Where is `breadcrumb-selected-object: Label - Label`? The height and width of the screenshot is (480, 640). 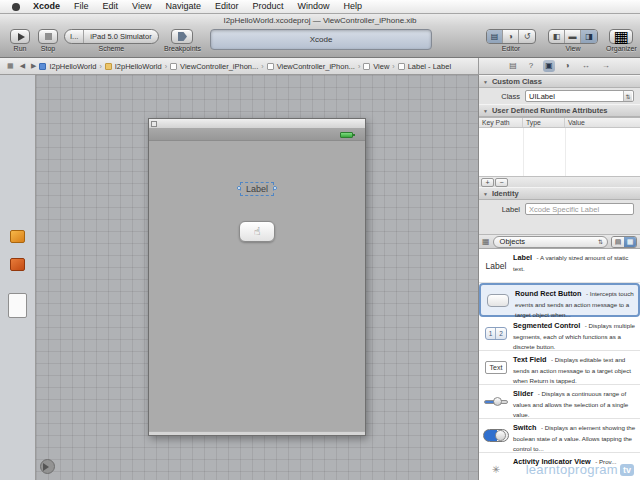 breadcrumb-selected-object: Label - Label is located at coordinates (424, 66).